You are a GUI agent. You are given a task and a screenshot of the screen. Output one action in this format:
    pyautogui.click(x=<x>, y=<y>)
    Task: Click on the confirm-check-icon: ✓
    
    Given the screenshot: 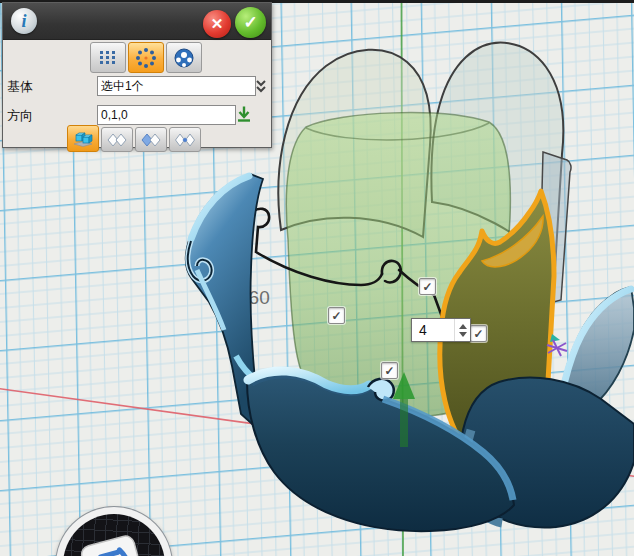 What is the action you would take?
    pyautogui.click(x=250, y=22)
    